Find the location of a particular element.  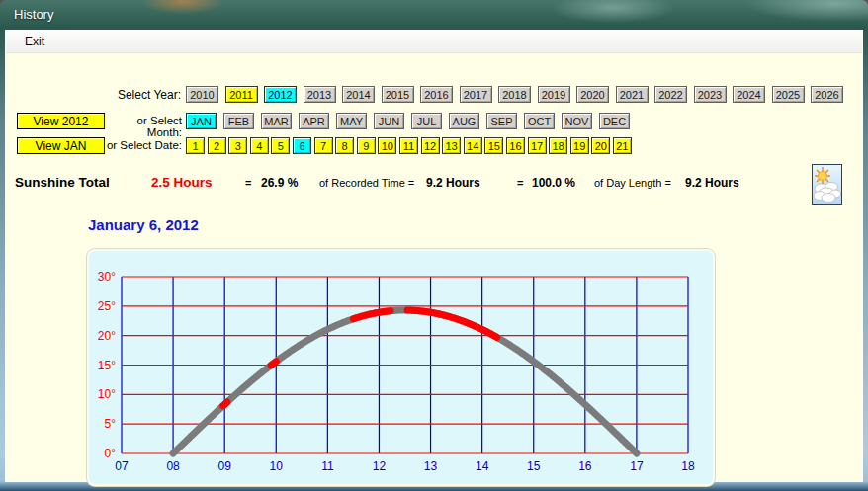

svg-text: 08 is located at coordinates (173, 466).